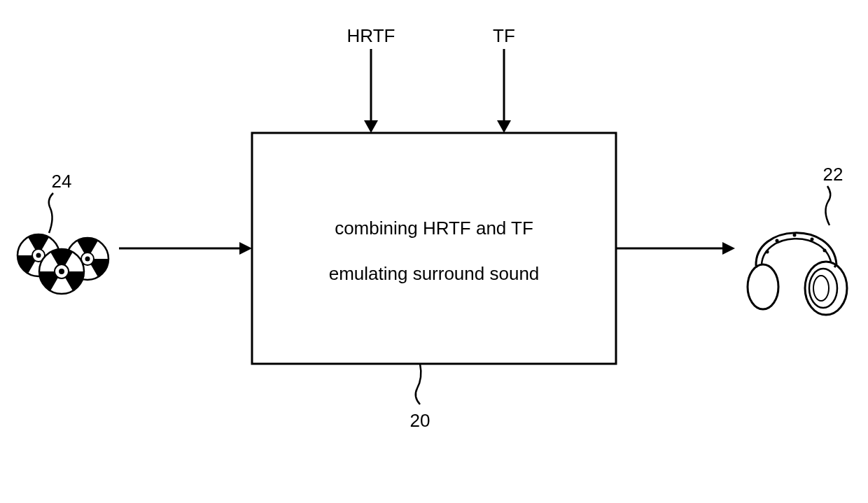 The image size is (868, 503). What do you see at coordinates (371, 36) in the screenshot?
I see `hrtf-label: HRTF` at bounding box center [371, 36].